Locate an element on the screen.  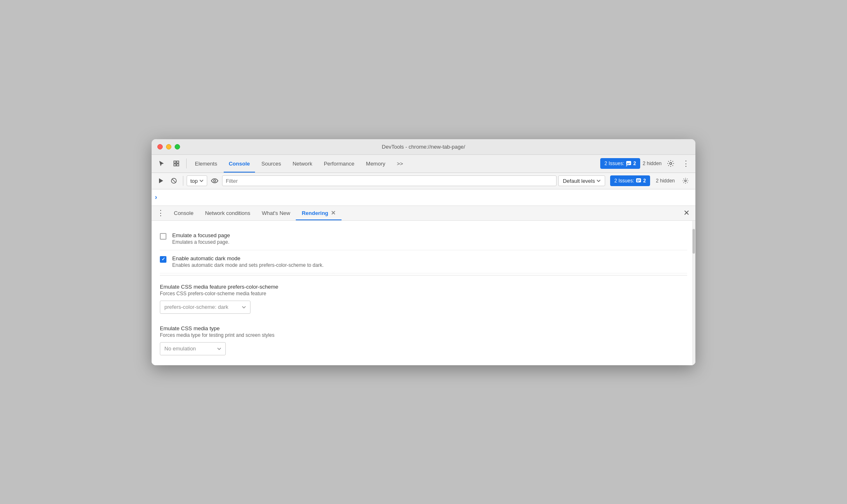
secondary-toolbar: top Default levels 2 Issues: is located at coordinates (424, 181).